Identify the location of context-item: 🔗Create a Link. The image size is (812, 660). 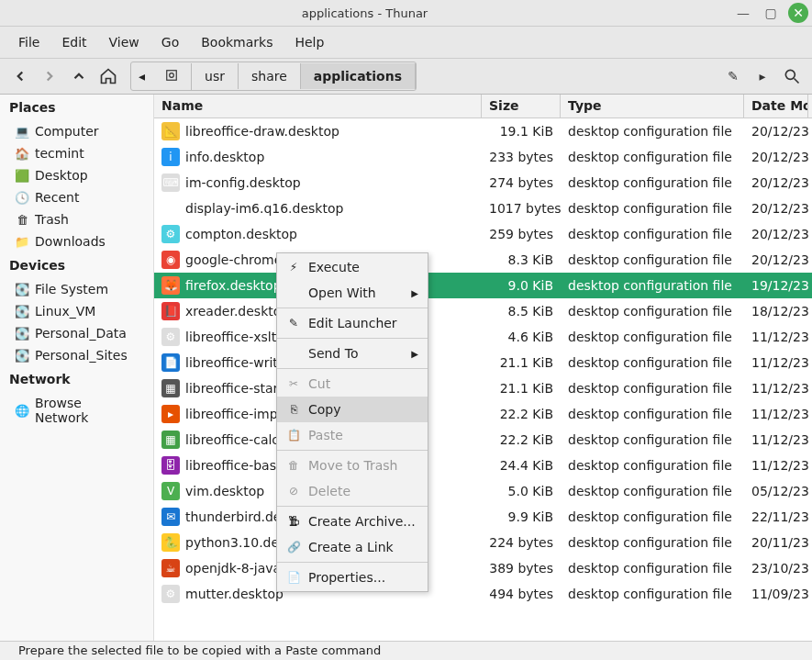
(352, 547).